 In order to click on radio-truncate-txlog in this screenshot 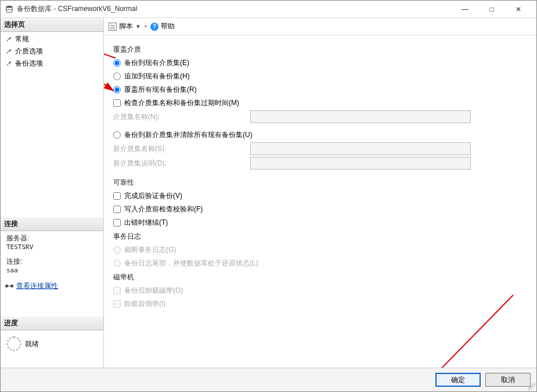, I will do `click(117, 250)`.